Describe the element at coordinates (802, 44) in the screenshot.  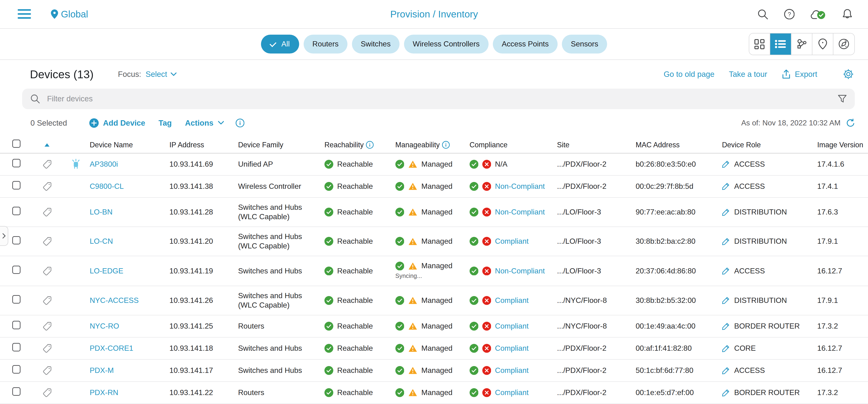
I see `topology-view-icon` at that location.